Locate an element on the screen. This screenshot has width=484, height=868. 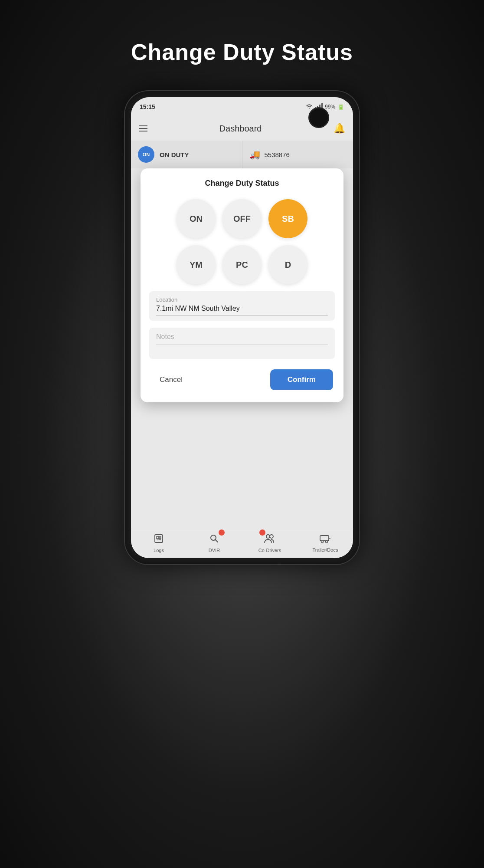
notes-placeholder: Notes is located at coordinates (242, 339).